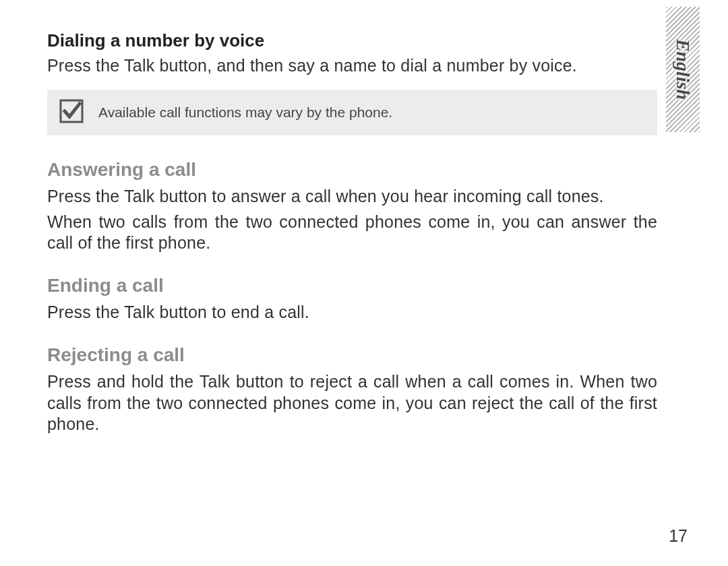 The width and height of the screenshot is (728, 566). I want to click on language-tab-label: English, so click(683, 69).